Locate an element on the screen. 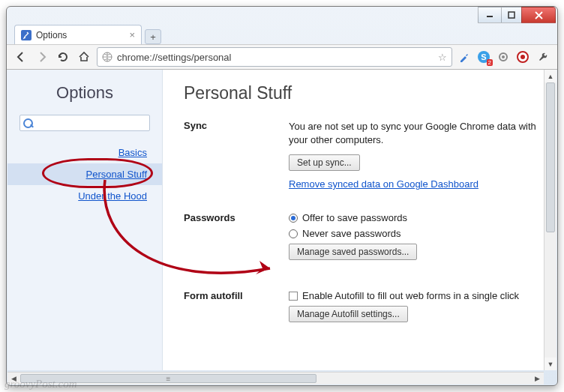 The image size is (564, 392). sync-heading: Sync is located at coordinates (236, 154).